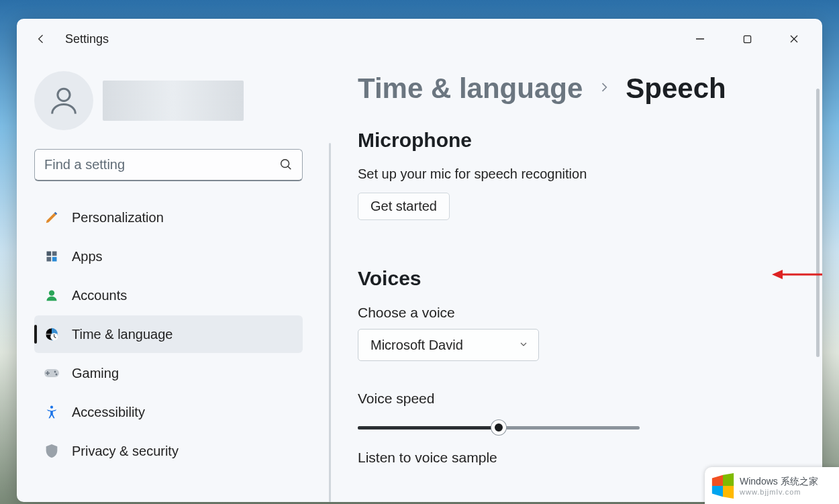 This screenshot has width=839, height=504. I want to click on titlebar: Settings, so click(420, 39).